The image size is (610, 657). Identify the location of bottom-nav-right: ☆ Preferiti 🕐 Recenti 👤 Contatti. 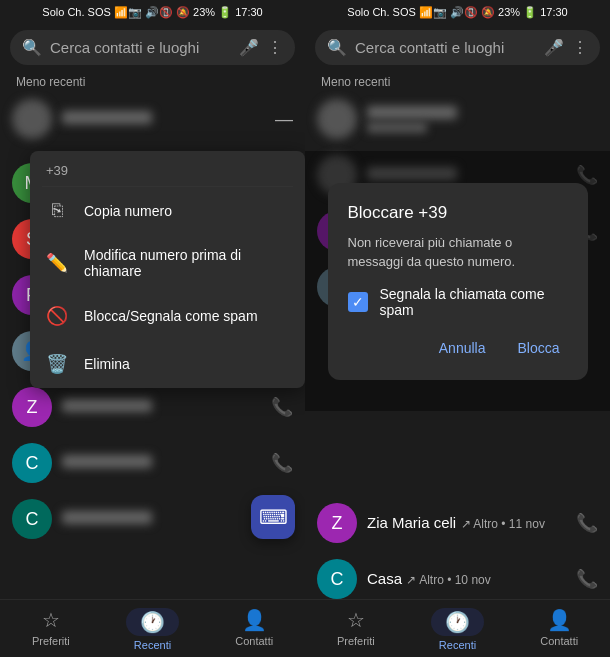
(458, 628).